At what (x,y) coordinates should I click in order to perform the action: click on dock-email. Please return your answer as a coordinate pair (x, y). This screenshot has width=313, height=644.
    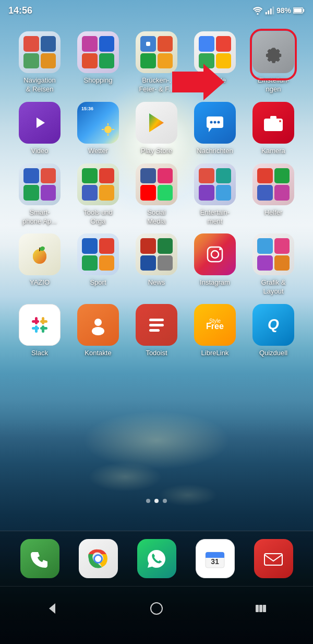
    Looking at the image, I should click on (273, 559).